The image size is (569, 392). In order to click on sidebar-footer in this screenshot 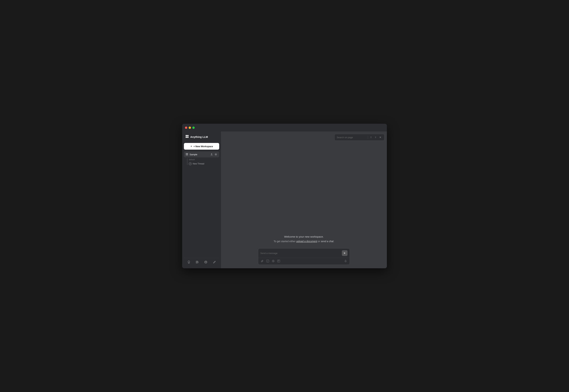, I will do `click(202, 262)`.